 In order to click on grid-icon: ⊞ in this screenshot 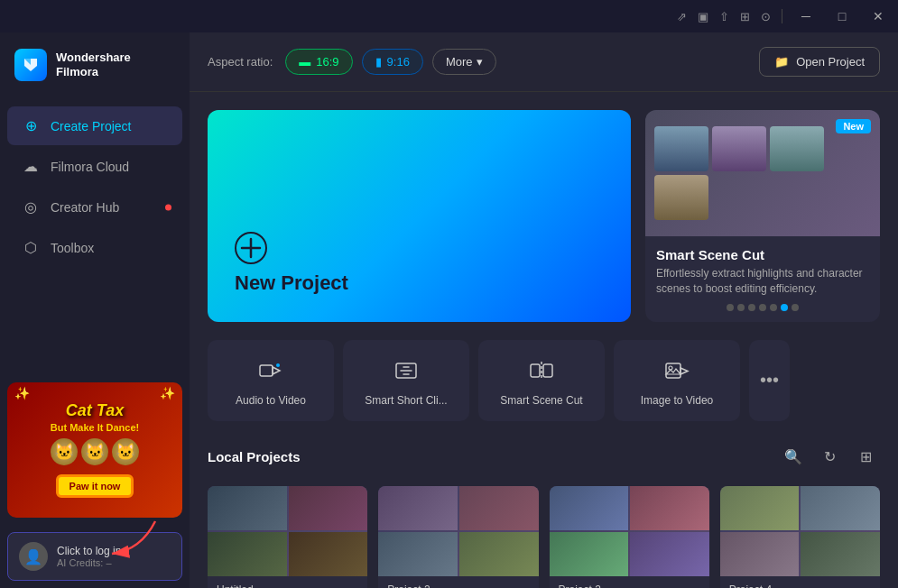, I will do `click(745, 16)`.